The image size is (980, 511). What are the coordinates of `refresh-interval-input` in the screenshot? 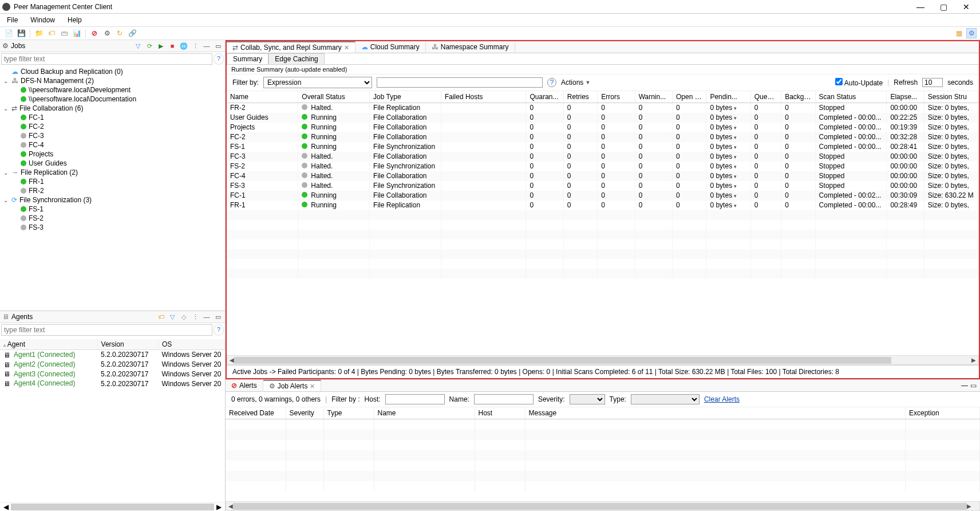 It's located at (932, 82).